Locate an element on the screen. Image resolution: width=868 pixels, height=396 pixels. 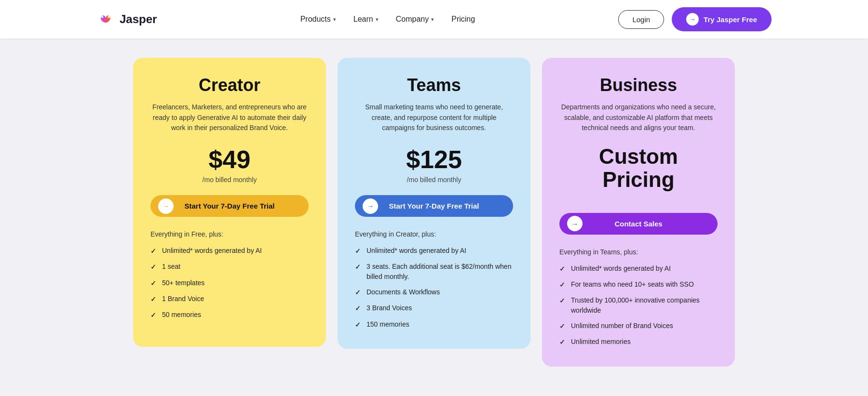
nav-item-learn: Learn ▾ is located at coordinates (366, 19).